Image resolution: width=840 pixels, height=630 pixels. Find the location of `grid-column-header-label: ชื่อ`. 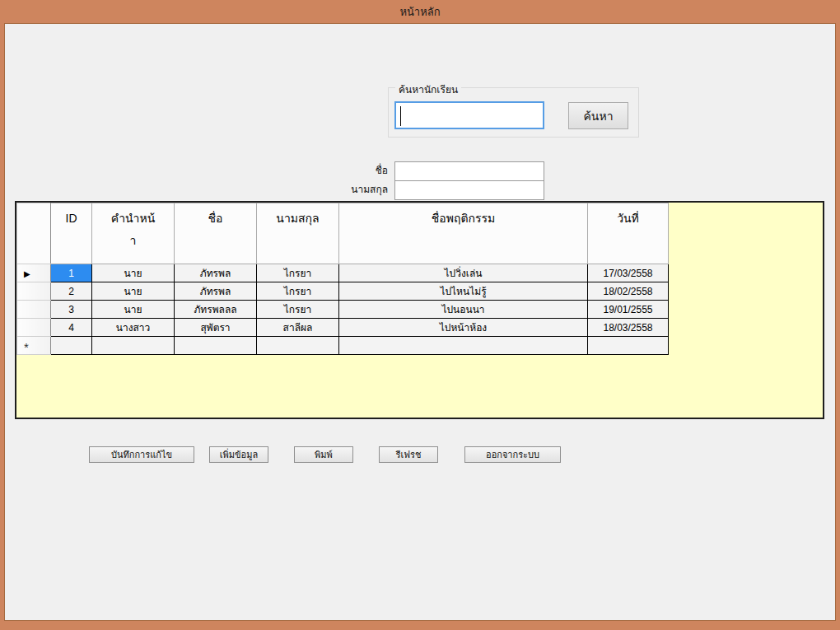

grid-column-header-label: ชื่อ is located at coordinates (216, 218).